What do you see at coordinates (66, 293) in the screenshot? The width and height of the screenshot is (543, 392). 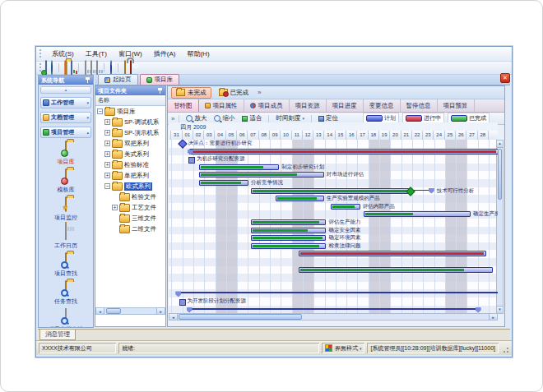 I see `sidebar-item-task-search: 任务查找` at bounding box center [66, 293].